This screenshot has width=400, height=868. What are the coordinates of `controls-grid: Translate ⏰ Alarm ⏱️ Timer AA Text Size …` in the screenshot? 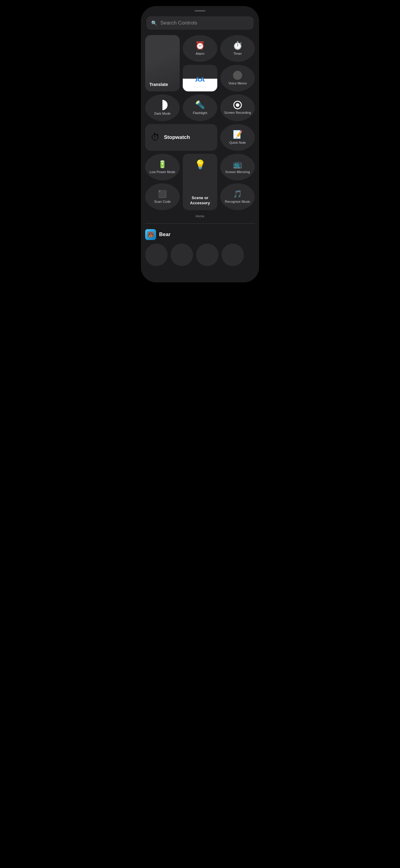 It's located at (200, 93).